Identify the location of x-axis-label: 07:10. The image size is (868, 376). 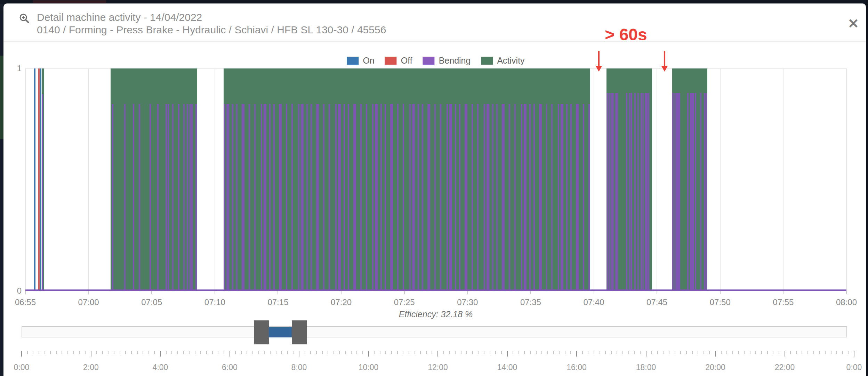
(215, 302).